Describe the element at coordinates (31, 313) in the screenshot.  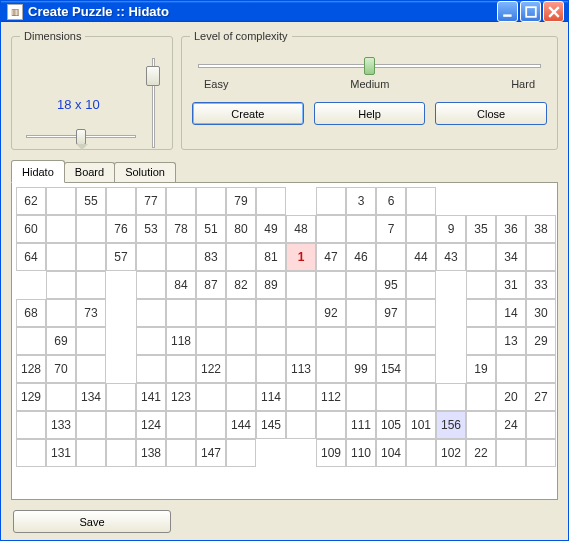
I see `grid-cell: 68` at that location.